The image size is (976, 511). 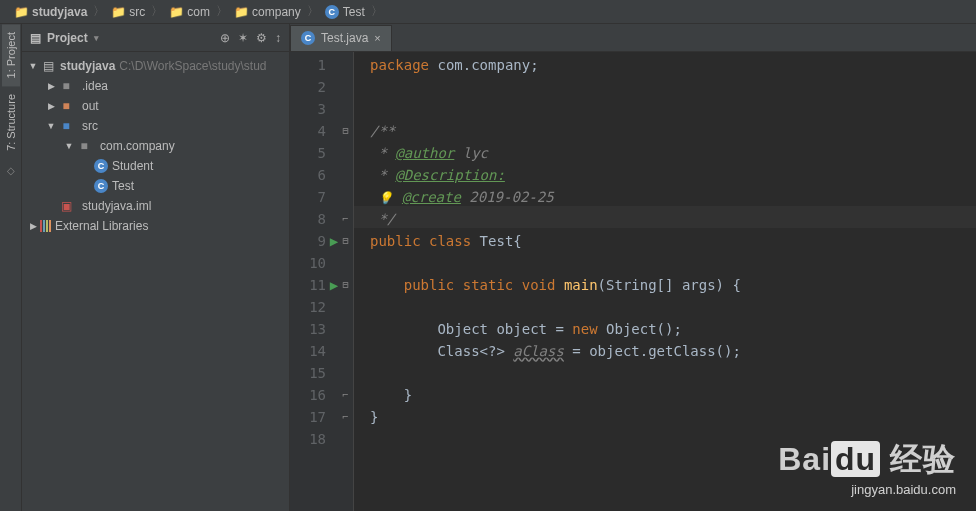 I want to click on line-number: 2, so click(x=308, y=87).